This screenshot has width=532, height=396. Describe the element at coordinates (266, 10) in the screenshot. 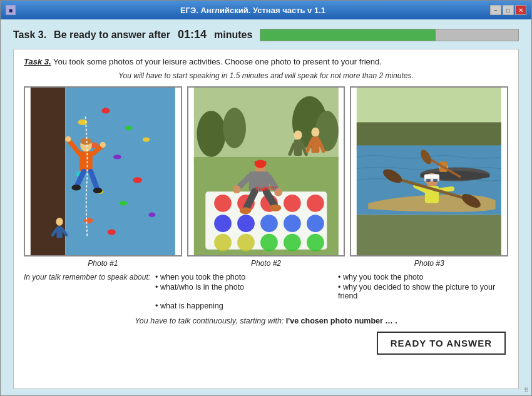

I see `titlebar: ■ ЕГЭ. Английский. Устная часть v 1.1 − …` at that location.